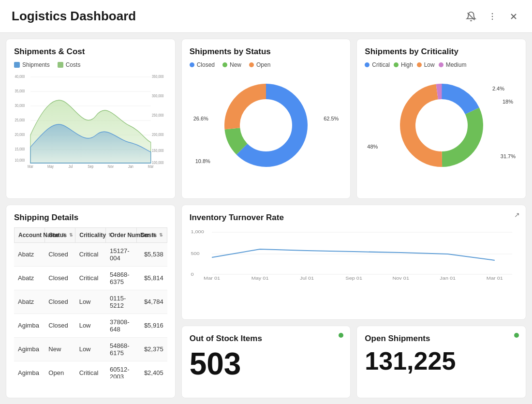 This screenshot has width=532, height=404. I want to click on svg-text: Jan, so click(131, 166).